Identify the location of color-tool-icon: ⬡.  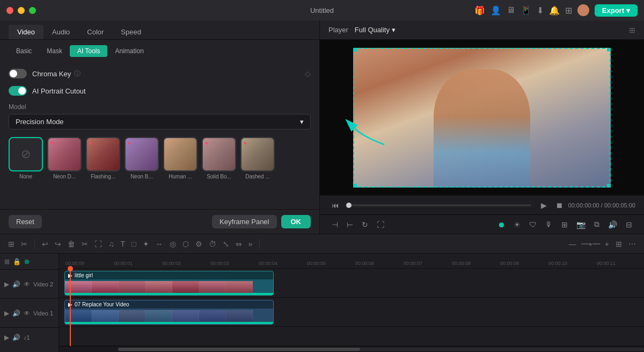
(186, 244).